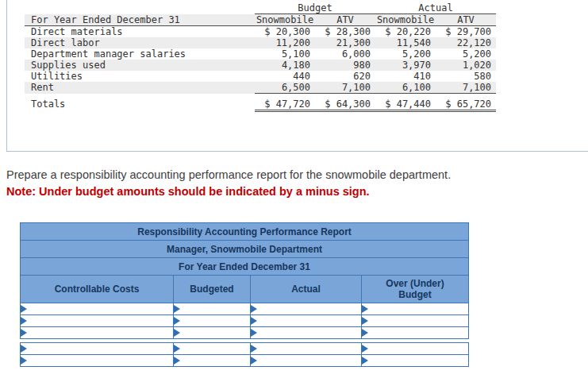 The image size is (588, 382). I want to click on source-group-header-row: Budget Actual, so click(260, 8).